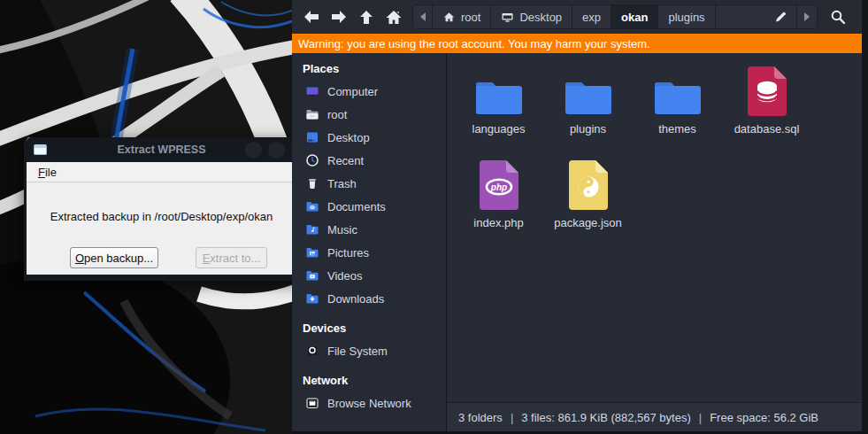 The height and width of the screenshot is (434, 868). I want to click on root-warning-banner: Warning: you are using the root account.…, so click(577, 43).